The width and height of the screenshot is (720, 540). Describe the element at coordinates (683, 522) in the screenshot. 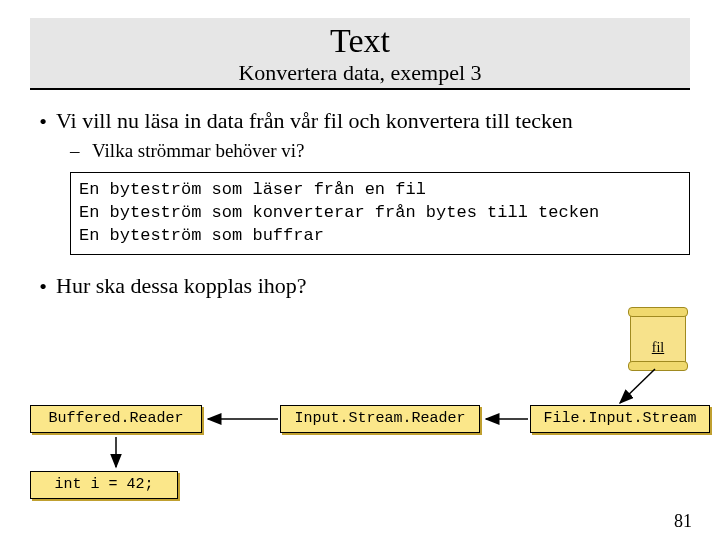

I see `page-number: 81` at that location.